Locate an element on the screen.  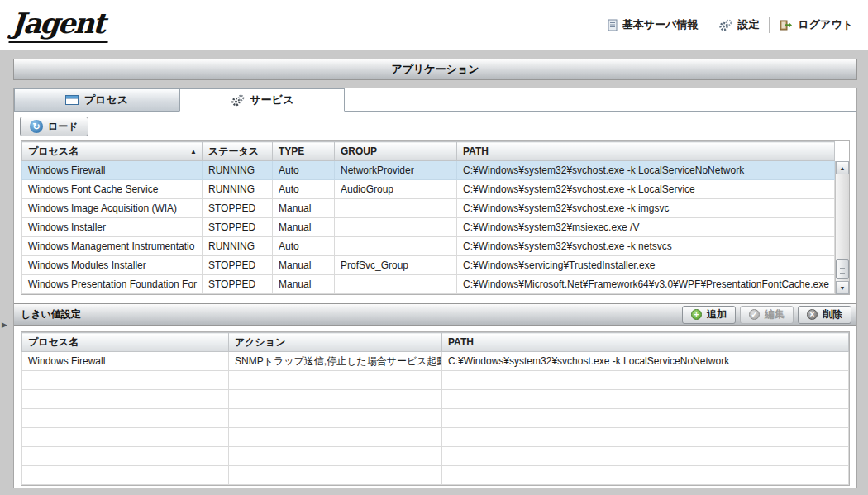
threshold-column-action: アクション is located at coordinates (336, 342).